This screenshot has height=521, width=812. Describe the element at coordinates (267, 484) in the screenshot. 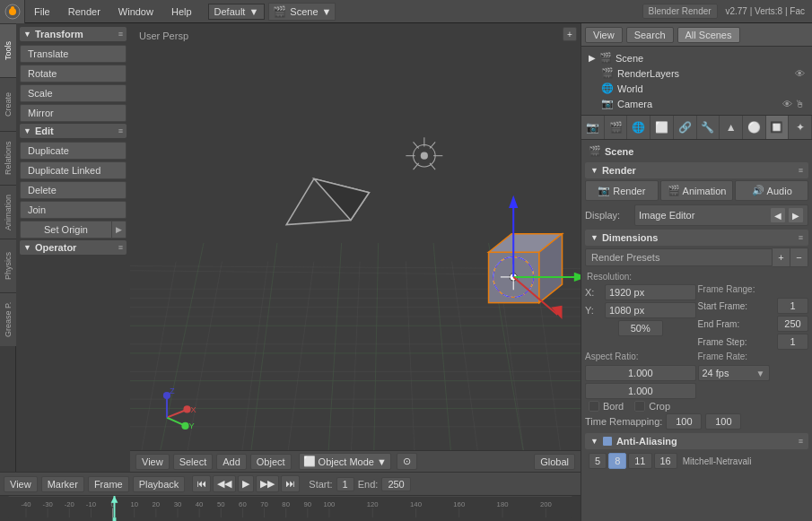

I see `play-fwd-btn: ▶▶` at that location.